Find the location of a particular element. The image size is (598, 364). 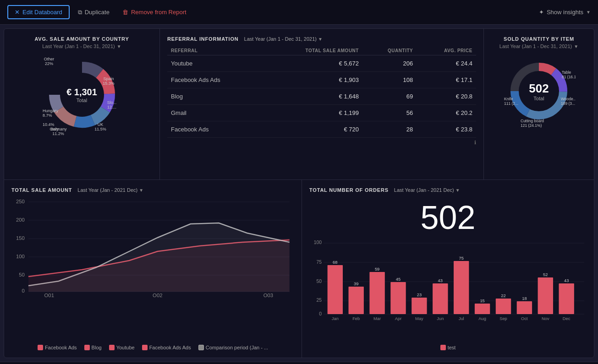

referral-total: € 1,199 is located at coordinates (312, 113).